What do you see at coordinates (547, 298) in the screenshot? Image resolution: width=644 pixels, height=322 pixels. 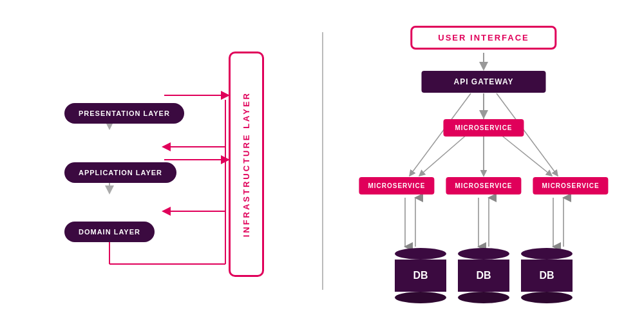 I see `db-right-bottom` at bounding box center [547, 298].